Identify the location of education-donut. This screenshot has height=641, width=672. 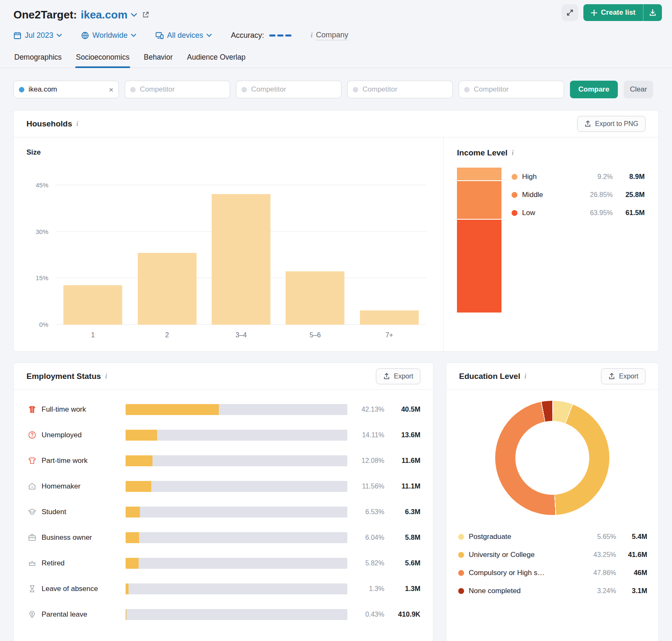
(552, 458).